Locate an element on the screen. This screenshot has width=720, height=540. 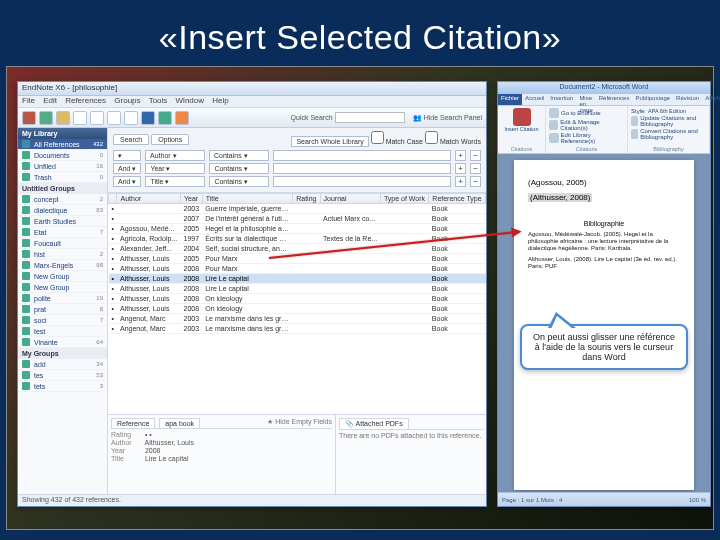
menu-groups: Groups is located at coordinates (127, 100).